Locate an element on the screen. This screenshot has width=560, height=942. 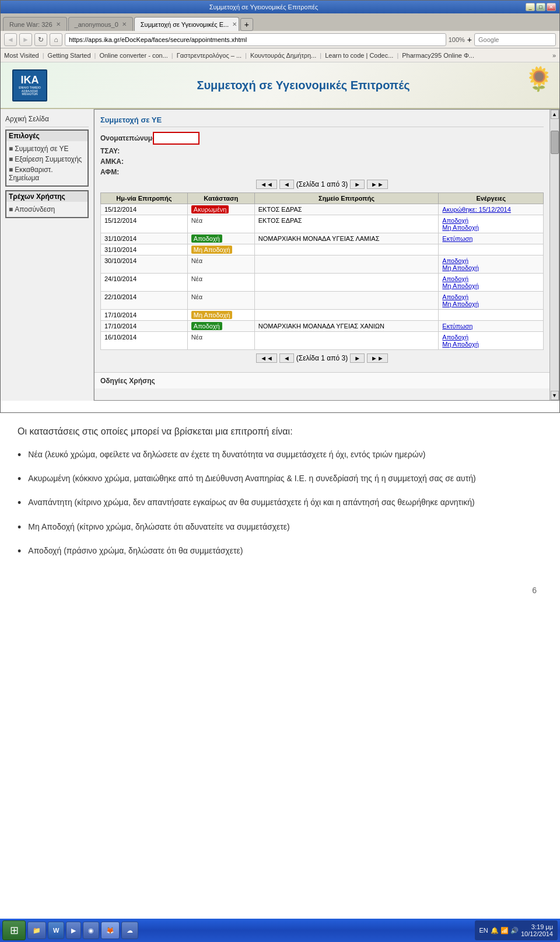
table-row: 31/10/2014Μη Αποδοχή is located at coordinates (322, 250).